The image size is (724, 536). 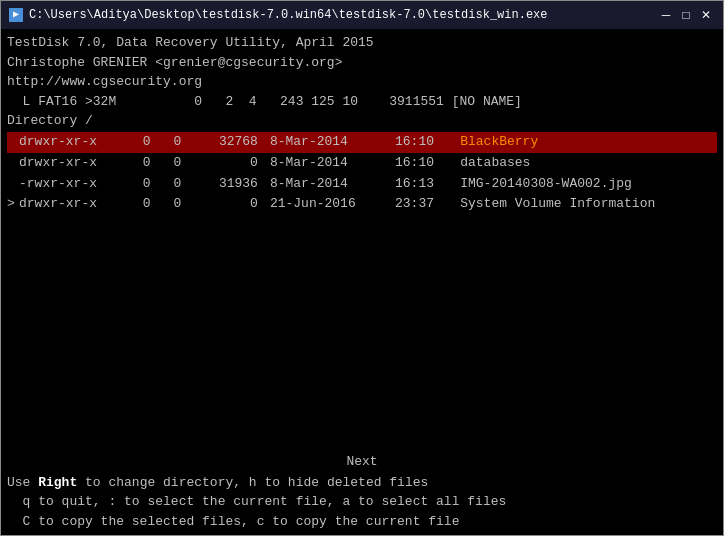 What do you see at coordinates (362, 82) in the screenshot?
I see `info-line-3: http://www.cgsecurity.org` at bounding box center [362, 82].